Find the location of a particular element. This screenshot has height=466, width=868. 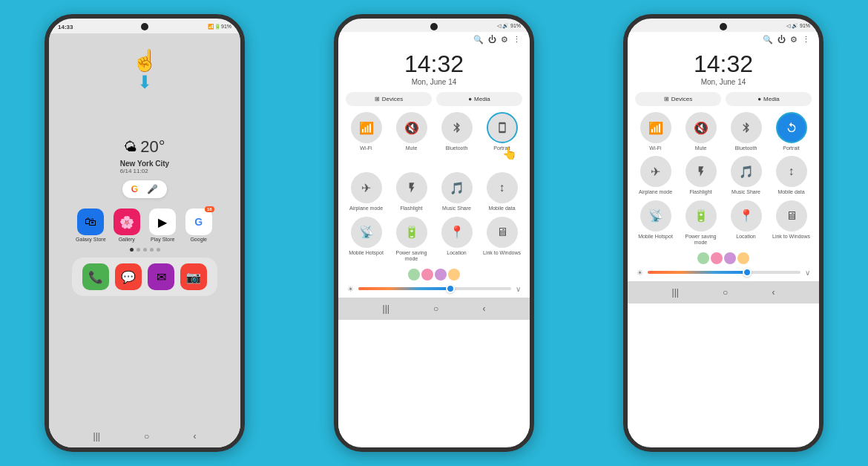

app-google: G 18 Google is located at coordinates (198, 226).